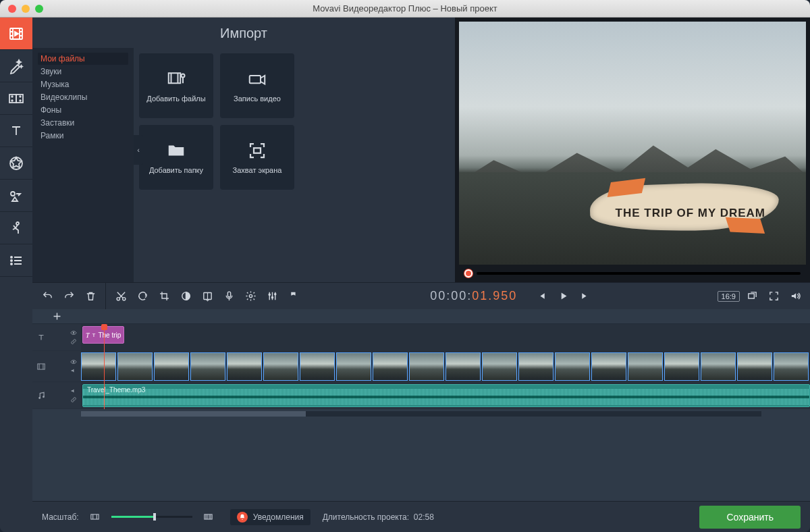  I want to click on import-category-1: Звуки, so click(83, 72).